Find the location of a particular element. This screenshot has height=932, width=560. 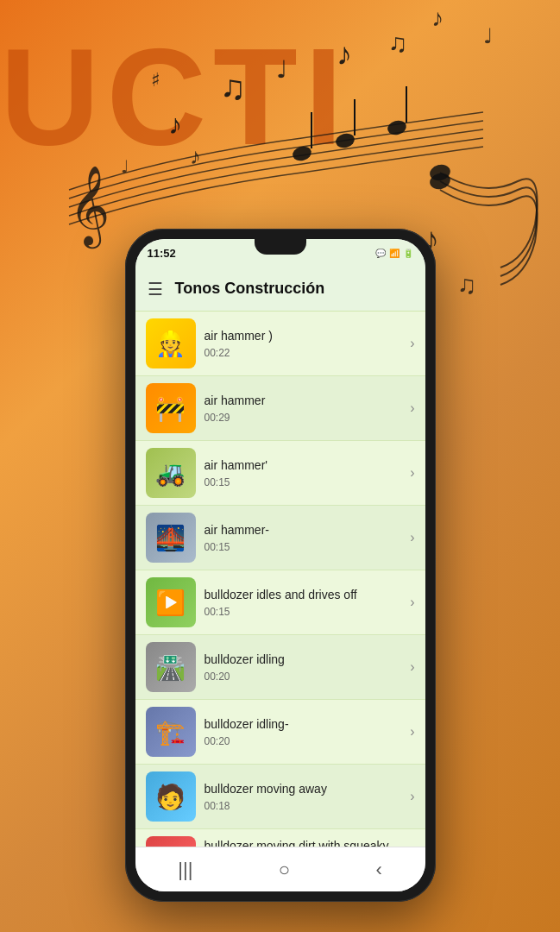

item-thumbnail: 🚧 is located at coordinates (171, 408).